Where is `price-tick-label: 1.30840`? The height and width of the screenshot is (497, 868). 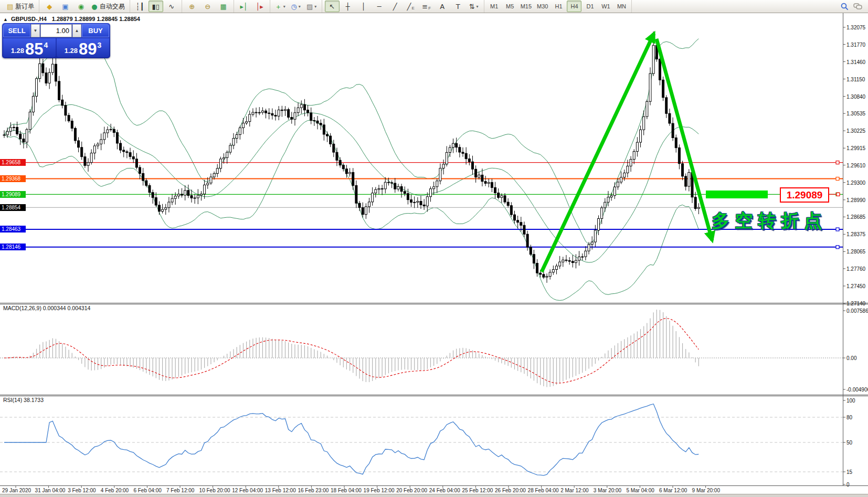 price-tick-label: 1.30840 is located at coordinates (856, 97).